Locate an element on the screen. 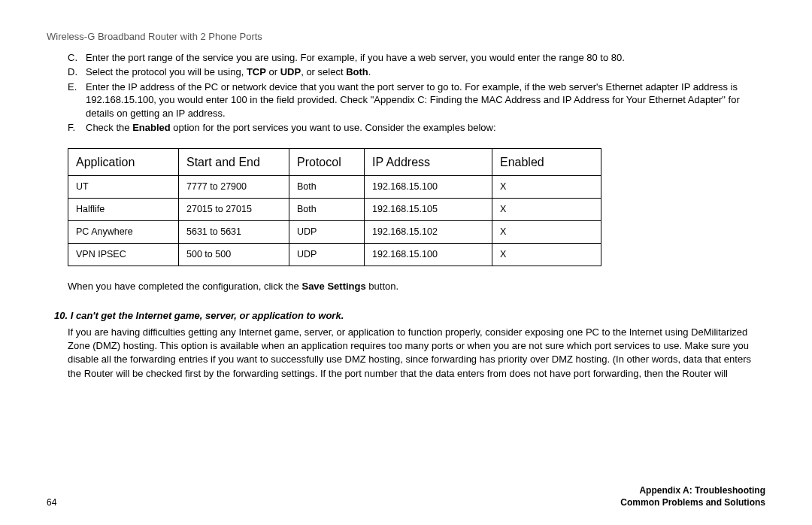 The height and width of the screenshot is (525, 812). text: Select the protocol you will be using, is located at coordinates (166, 72).